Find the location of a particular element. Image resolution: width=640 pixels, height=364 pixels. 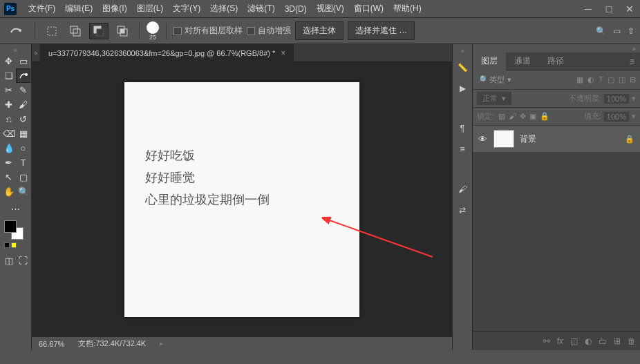

move-tool: ✥ is located at coordinates (8, 61).